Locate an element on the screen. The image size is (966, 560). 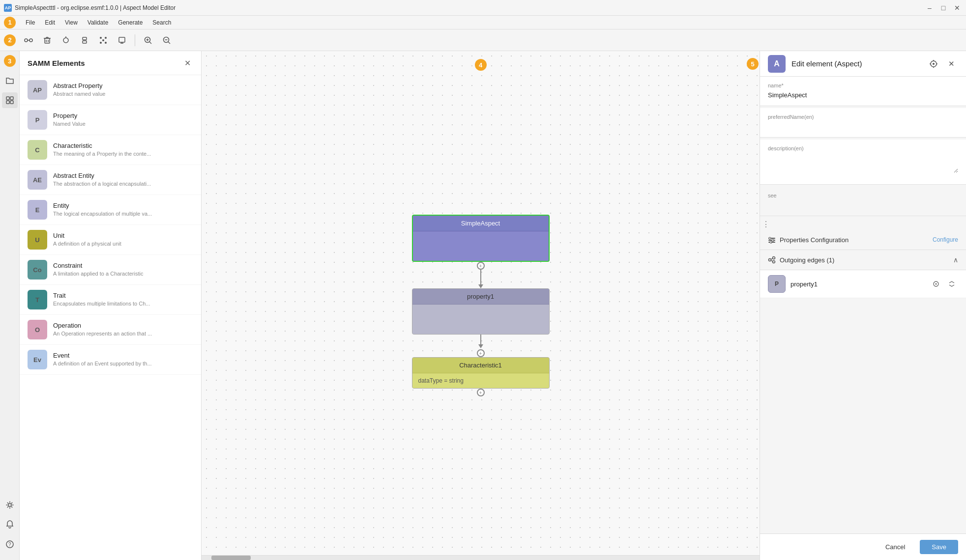
format-input-button is located at coordinates (66, 40).